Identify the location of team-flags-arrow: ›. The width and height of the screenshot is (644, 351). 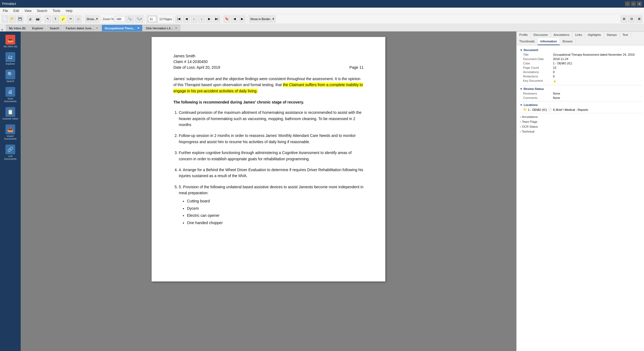
(520, 122).